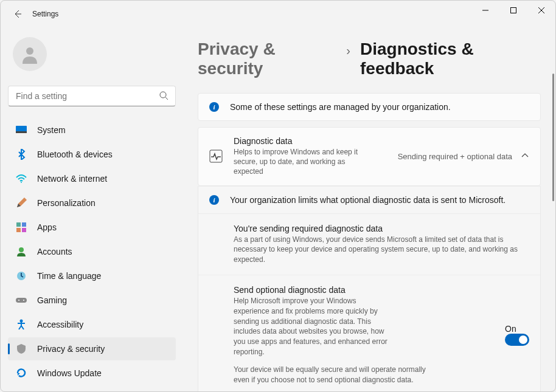 This screenshot has height=392, width=556. Describe the element at coordinates (511, 329) in the screenshot. I see `optional-state: On` at that location.